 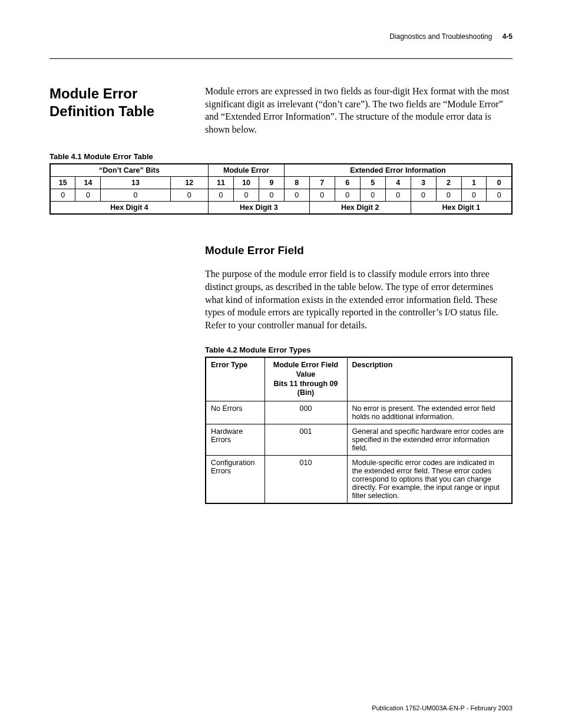 I want to click on section-intro: Module errors are expressed in two field…, so click(x=359, y=110).